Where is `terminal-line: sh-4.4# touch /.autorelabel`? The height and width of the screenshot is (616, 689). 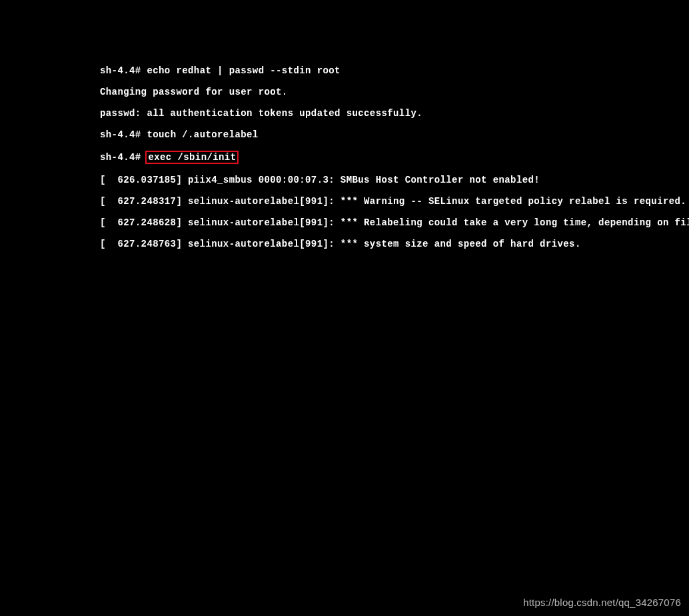
terminal-line: sh-4.4# touch /.autorelabel is located at coordinates (394, 135).